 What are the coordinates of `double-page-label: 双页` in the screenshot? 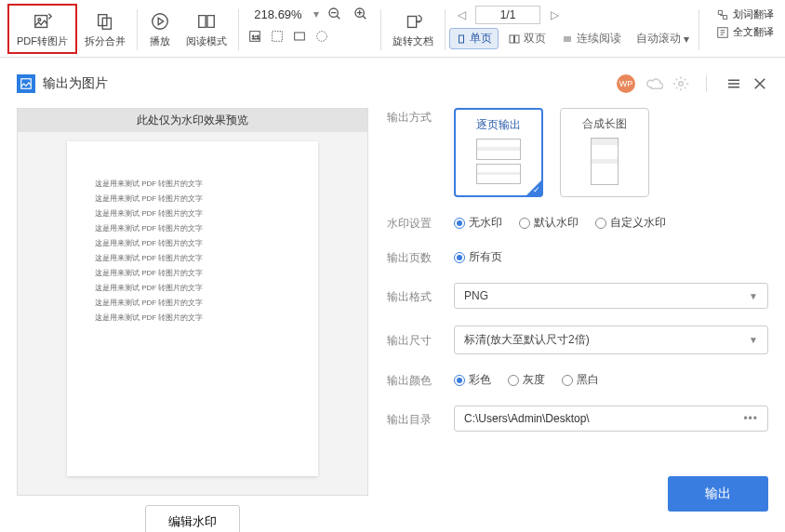 It's located at (535, 39).